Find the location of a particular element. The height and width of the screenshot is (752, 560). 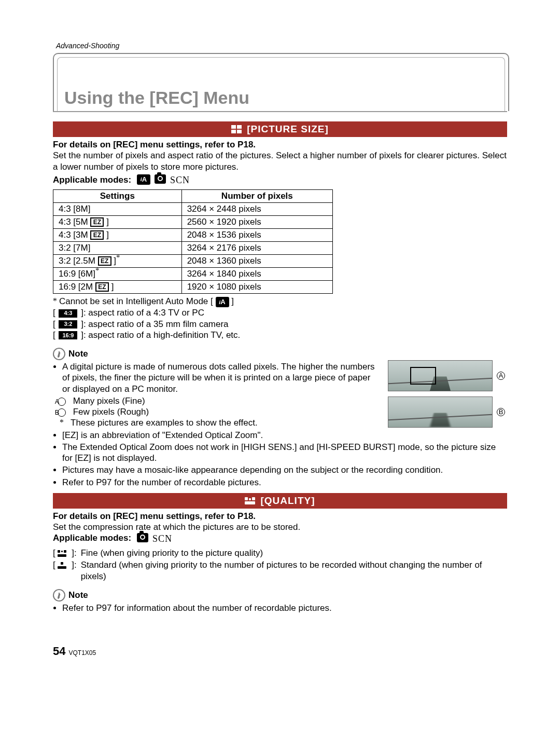

picsize-applicable-modes: Applicable modes: iA SCN is located at coordinates (280, 181).